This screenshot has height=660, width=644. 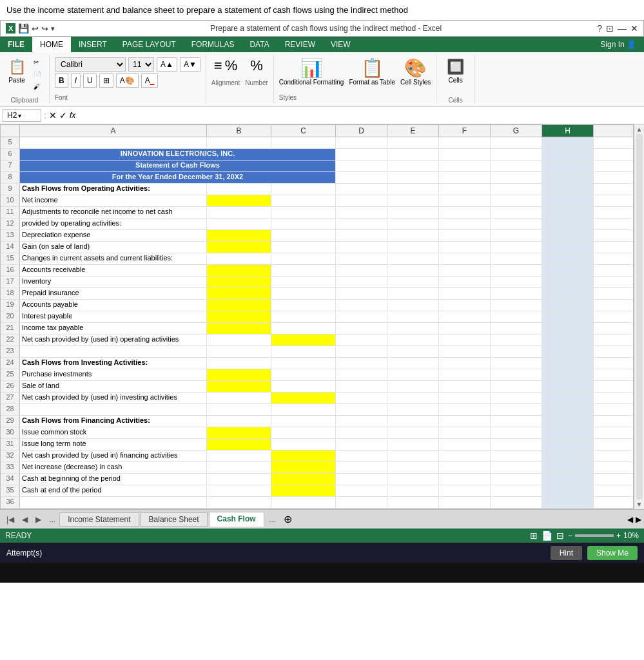 What do you see at coordinates (413, 282) in the screenshot?
I see `cell-17-e` at bounding box center [413, 282].